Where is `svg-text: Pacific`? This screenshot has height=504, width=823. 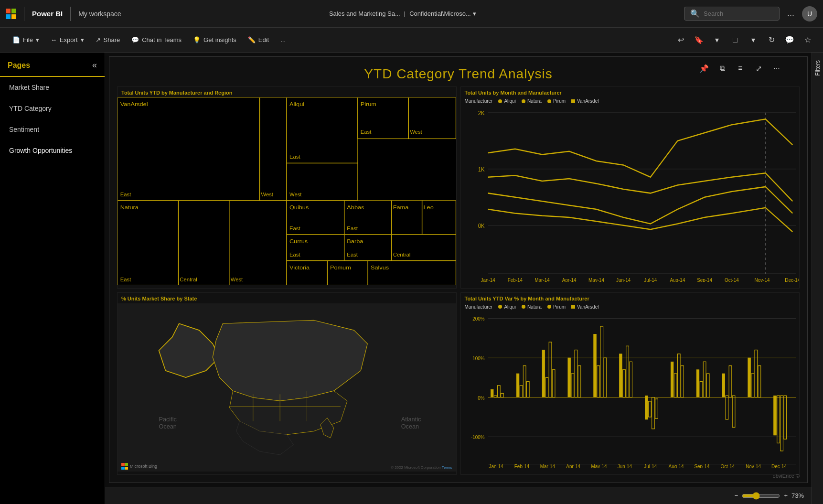 svg-text: Pacific is located at coordinates (168, 419).